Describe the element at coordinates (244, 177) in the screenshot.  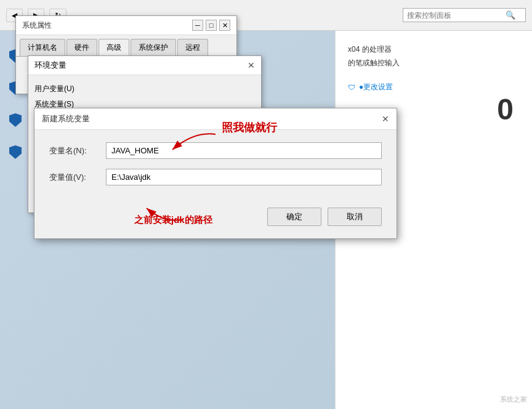
I see `var-value-input` at that location.